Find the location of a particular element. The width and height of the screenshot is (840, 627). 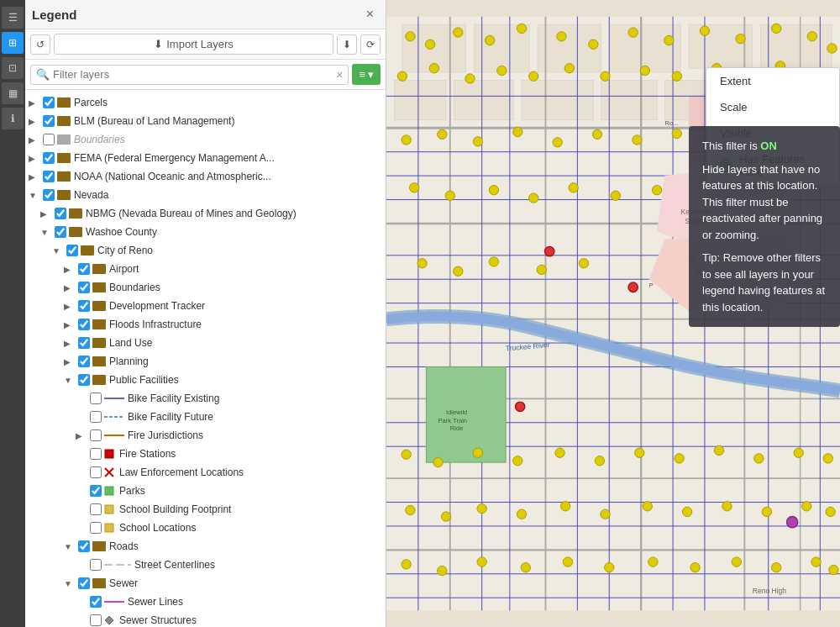

sidebar-search-btn: ⊡ is located at coordinates (13, 68).